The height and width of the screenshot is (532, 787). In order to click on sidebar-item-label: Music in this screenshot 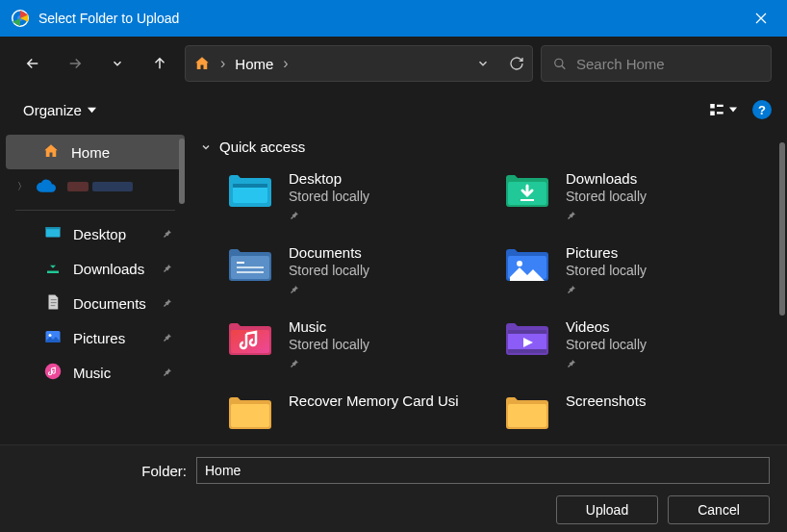, I will do `click(112, 373)`.